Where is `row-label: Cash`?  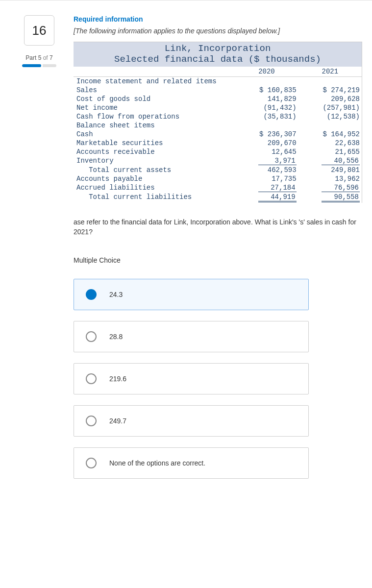
row-label: Cash is located at coordinates (154, 134).